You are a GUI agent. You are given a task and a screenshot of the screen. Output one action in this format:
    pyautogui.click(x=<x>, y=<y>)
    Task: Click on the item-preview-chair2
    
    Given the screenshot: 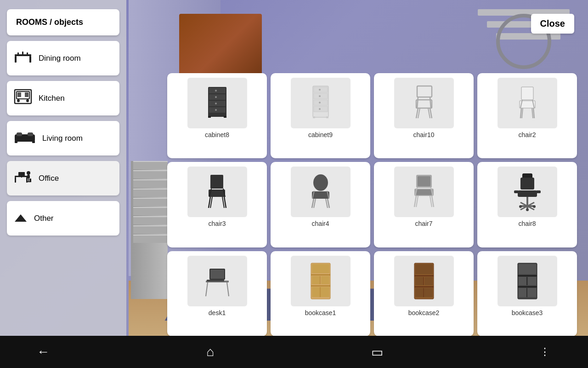 What is the action you would take?
    pyautogui.click(x=527, y=103)
    